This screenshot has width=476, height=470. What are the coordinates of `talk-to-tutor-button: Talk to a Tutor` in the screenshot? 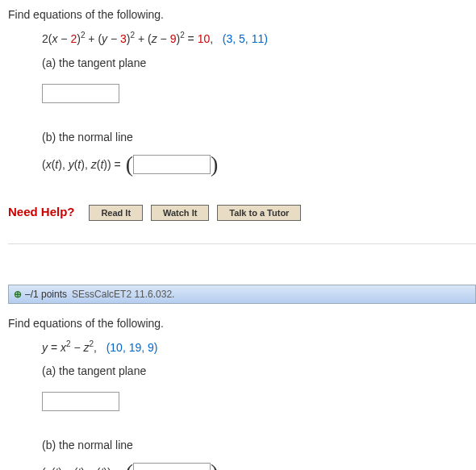 It's located at (259, 213).